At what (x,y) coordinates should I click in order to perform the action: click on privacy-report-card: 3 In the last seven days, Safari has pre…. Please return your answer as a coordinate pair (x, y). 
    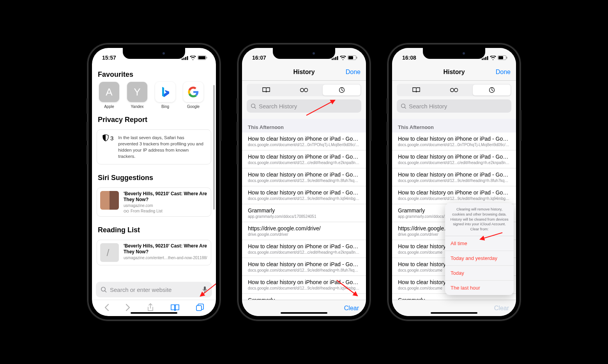
    Looking at the image, I should click on (154, 147).